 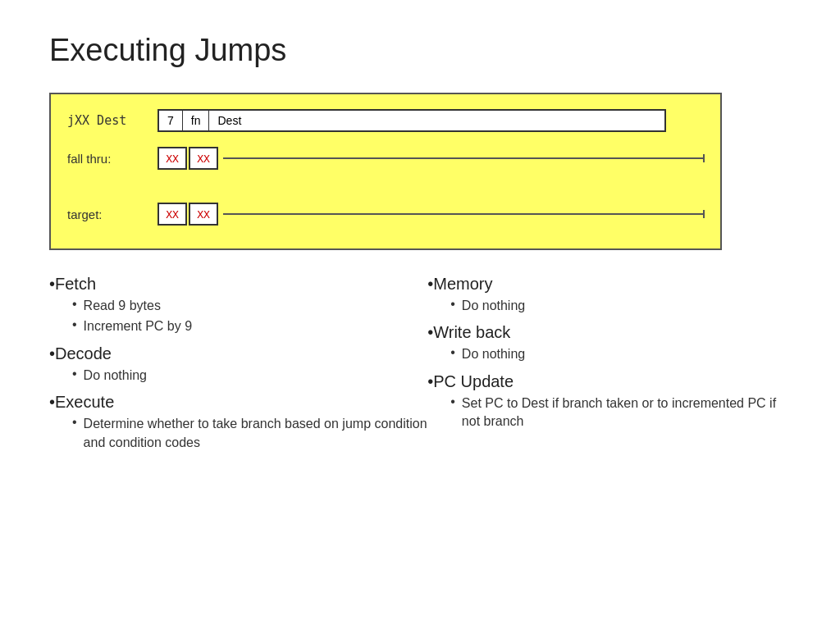 What do you see at coordinates (249, 433) in the screenshot?
I see `execute-bullet-1: Determine whether to take branch based o…` at bounding box center [249, 433].